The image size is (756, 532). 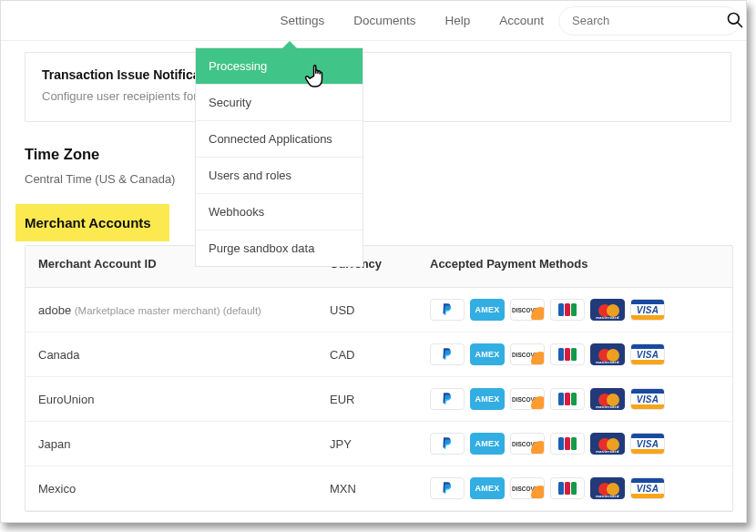 I want to click on table-row: JapanJPYAMEXDISCOVERJCBmastercardVISA, so click(x=379, y=445).